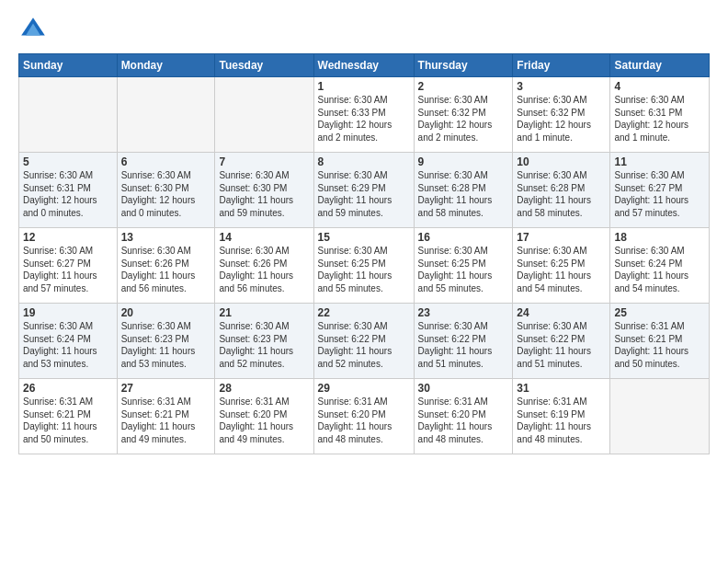 This screenshot has height=563, width=728. Describe the element at coordinates (364, 237) in the screenshot. I see `day-number: 15` at that location.